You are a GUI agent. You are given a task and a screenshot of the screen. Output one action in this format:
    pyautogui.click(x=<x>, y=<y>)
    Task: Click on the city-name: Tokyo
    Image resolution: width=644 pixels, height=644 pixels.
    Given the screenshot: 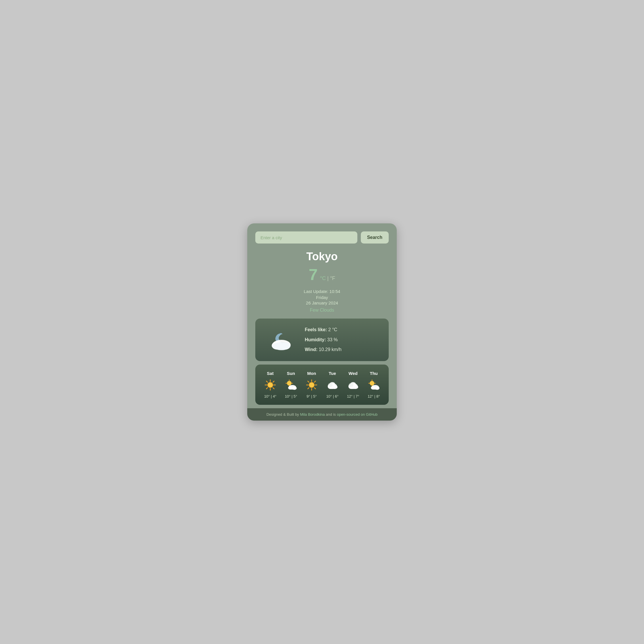 What is the action you would take?
    pyautogui.click(x=322, y=257)
    